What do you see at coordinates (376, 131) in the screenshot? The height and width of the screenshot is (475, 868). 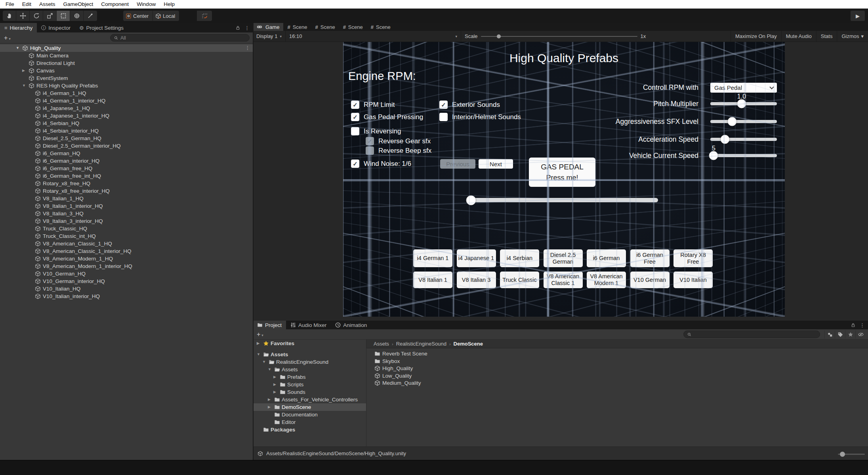 I see `checkbox-row: ✓Is Reversing` at bounding box center [376, 131].